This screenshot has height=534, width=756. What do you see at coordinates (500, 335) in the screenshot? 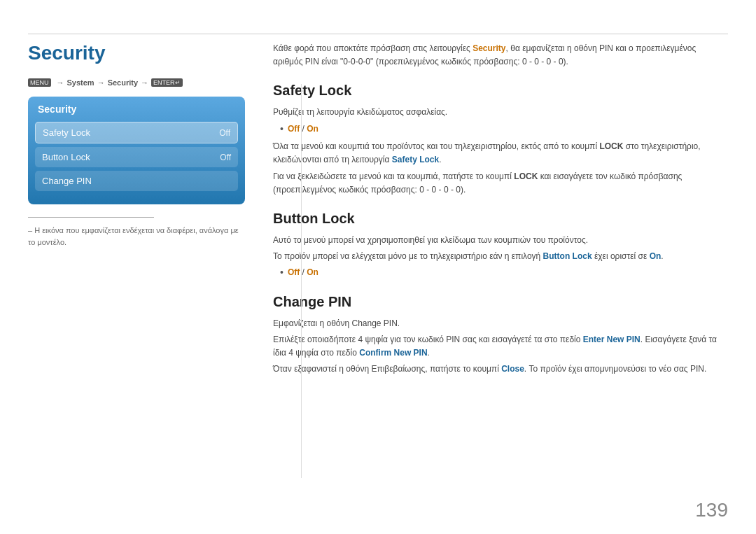
I see `change-pin-section: Change PIN Εμφανίζεται η οθόνη Change PI…` at bounding box center [500, 335].